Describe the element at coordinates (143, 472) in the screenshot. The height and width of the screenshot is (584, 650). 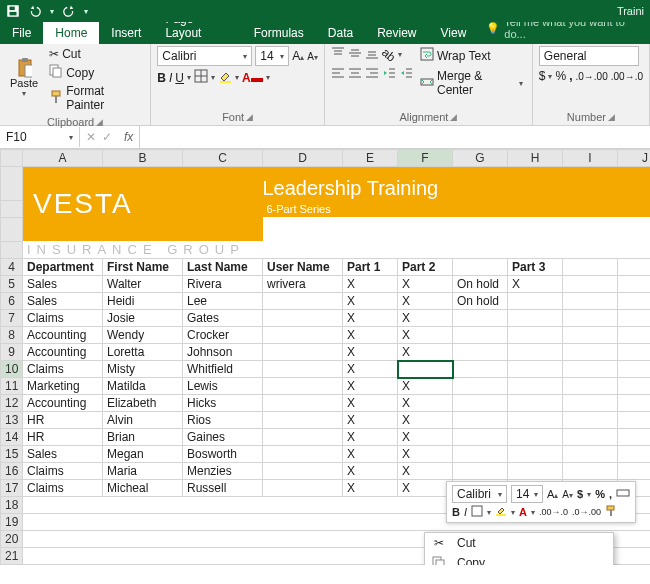
I see `cell: Maria` at that location.